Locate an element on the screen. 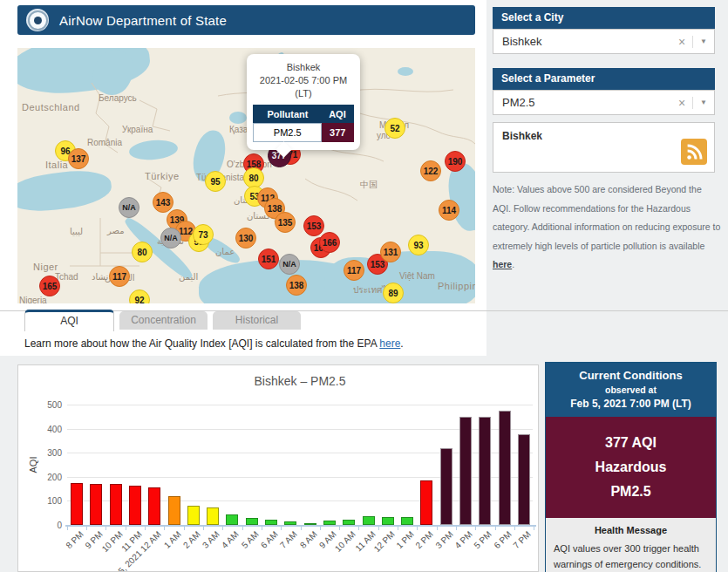  popup-datetime: 2021-02-05 7:00 PM is located at coordinates (303, 80).